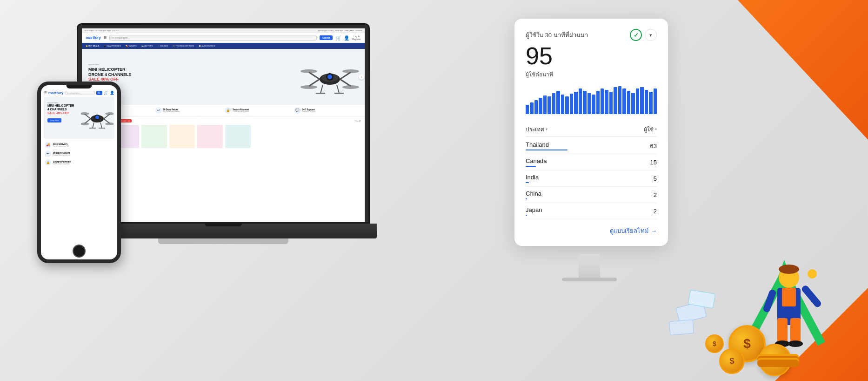 The height and width of the screenshot is (381, 868). Describe the element at coordinates (589, 266) in the screenshot. I see `analytics-stand` at that location.